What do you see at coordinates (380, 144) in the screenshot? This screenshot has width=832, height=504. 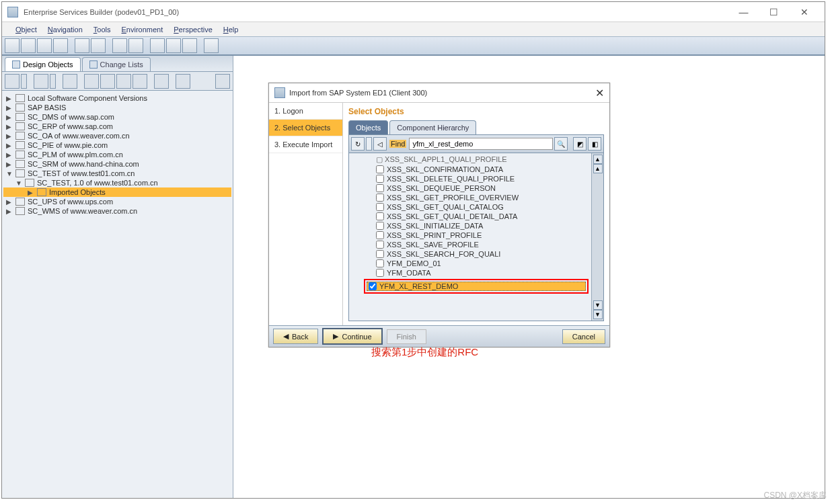 I see `prev-find-icon: ◁` at bounding box center [380, 144].